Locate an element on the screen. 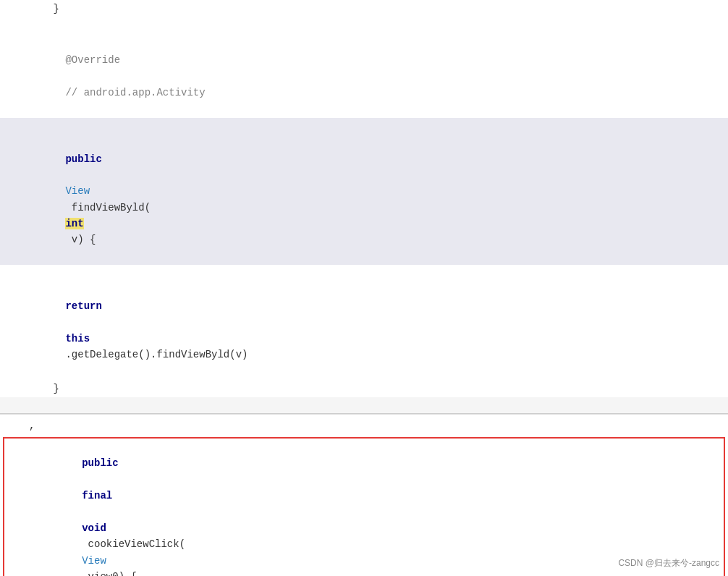  sp4 is located at coordinates (68, 322).